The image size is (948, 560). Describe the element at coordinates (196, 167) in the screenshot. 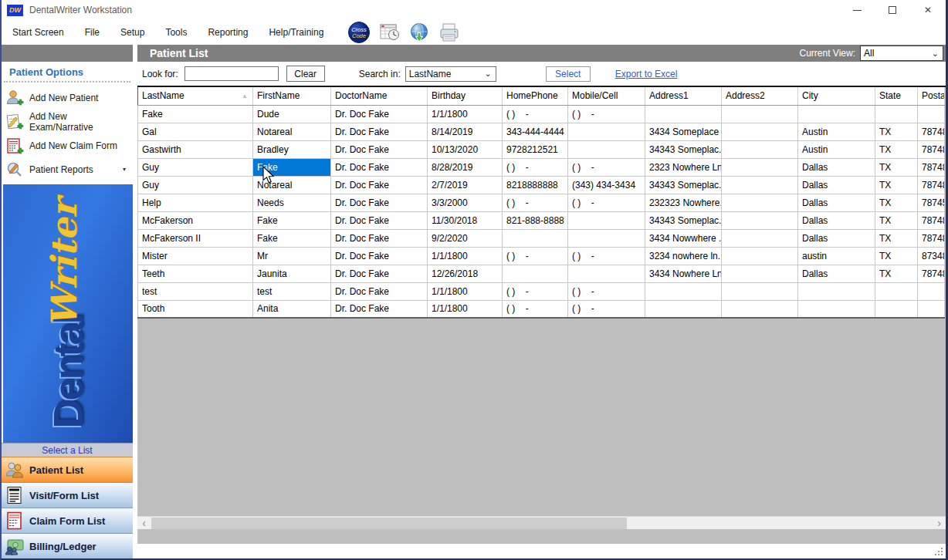

I see `cell: Guy` at that location.